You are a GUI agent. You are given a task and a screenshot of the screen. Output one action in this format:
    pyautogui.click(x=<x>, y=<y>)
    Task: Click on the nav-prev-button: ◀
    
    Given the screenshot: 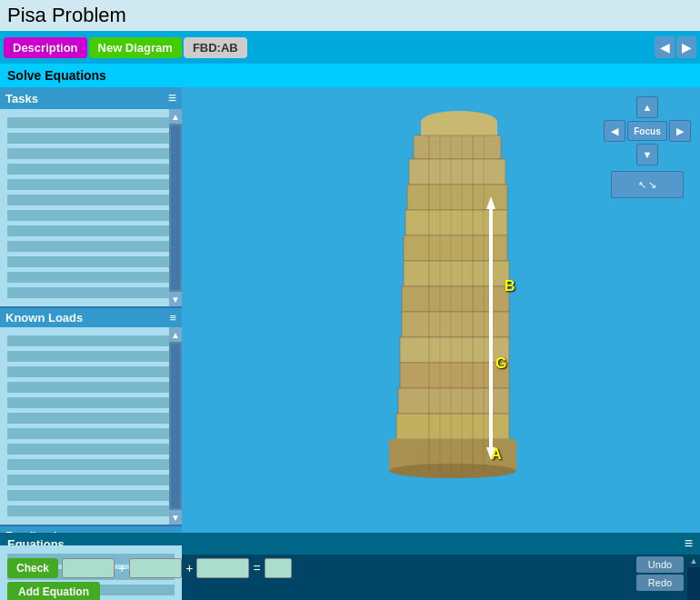 What is the action you would take?
    pyautogui.click(x=665, y=47)
    